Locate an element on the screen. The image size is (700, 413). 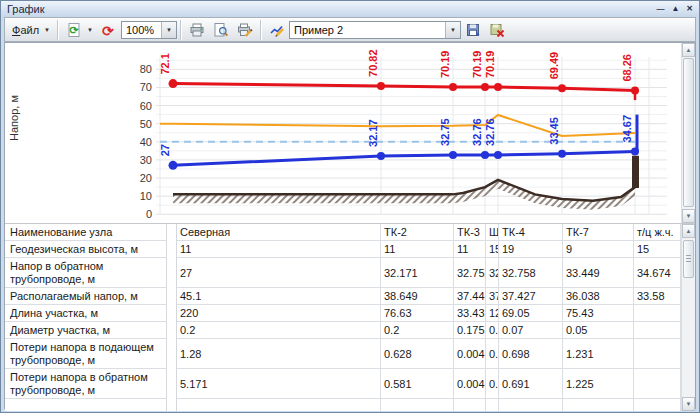
table-row: Располагаемый напор, м45.138.64937.4437.… is located at coordinates (350, 296).